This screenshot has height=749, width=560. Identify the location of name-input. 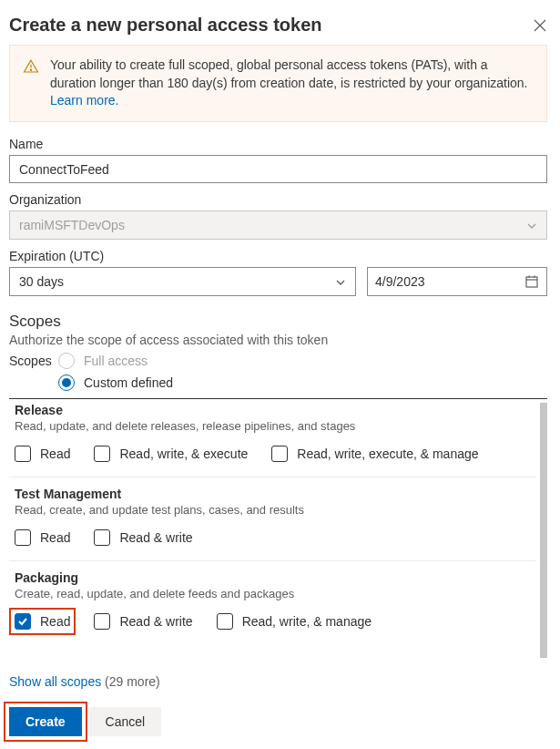
(279, 169).